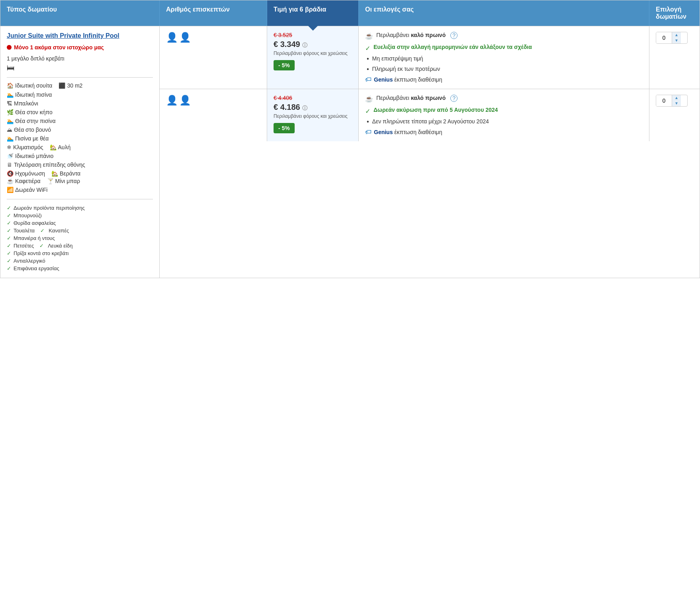  I want to click on qty-up-2: ▲, so click(677, 98).